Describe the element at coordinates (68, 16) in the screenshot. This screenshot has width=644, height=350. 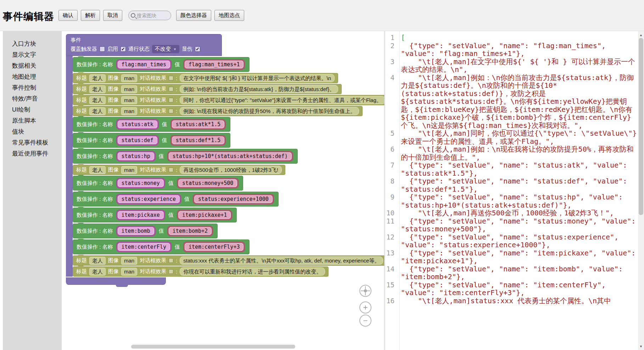
I see `confirm-button: 确认` at that location.